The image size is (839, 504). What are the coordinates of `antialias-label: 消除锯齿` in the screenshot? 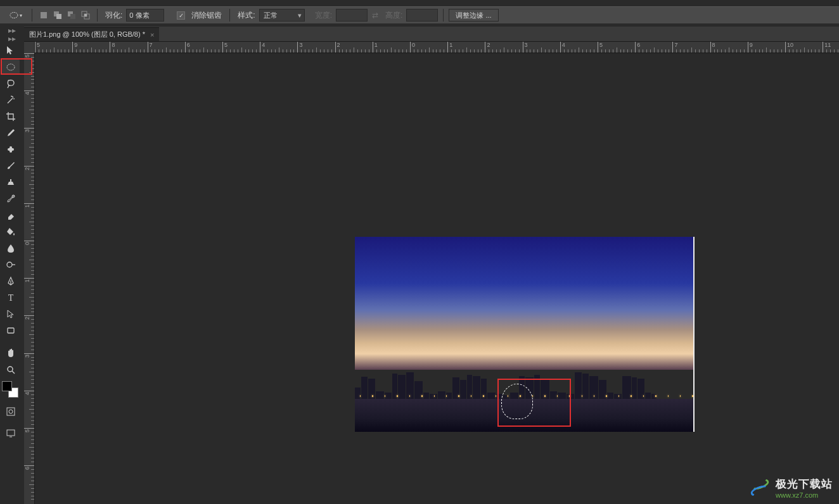 It's located at (207, 15).